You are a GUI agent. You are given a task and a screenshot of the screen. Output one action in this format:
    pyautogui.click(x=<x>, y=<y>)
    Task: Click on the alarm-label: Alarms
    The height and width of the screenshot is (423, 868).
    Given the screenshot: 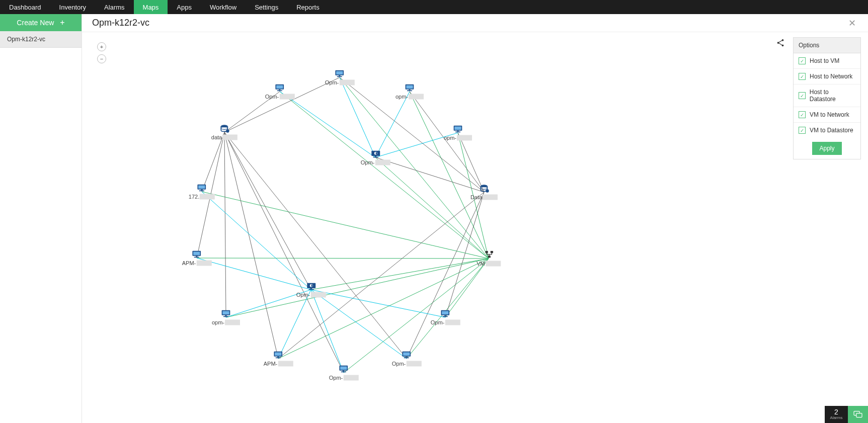 What is the action you would take?
    pyautogui.click(x=836, y=418)
    